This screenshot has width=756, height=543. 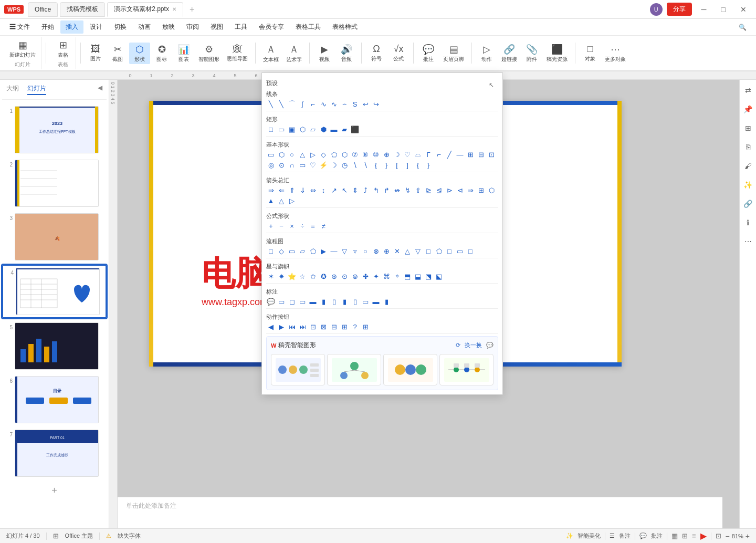 I want to click on object-button: □ 对象, so click(x=590, y=53).